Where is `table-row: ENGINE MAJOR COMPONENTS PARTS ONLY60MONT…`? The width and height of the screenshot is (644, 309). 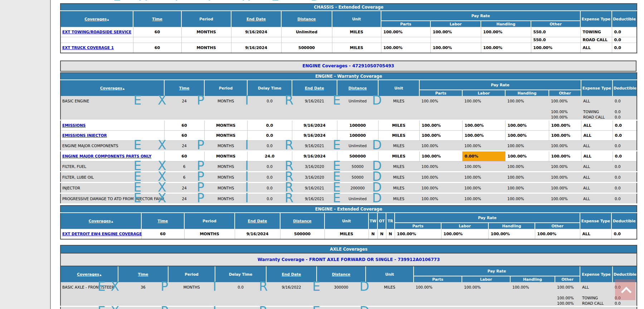
table-row: ENGINE MAJOR COMPONENTS PARTS ONLY60MONT… is located at coordinates (348, 156).